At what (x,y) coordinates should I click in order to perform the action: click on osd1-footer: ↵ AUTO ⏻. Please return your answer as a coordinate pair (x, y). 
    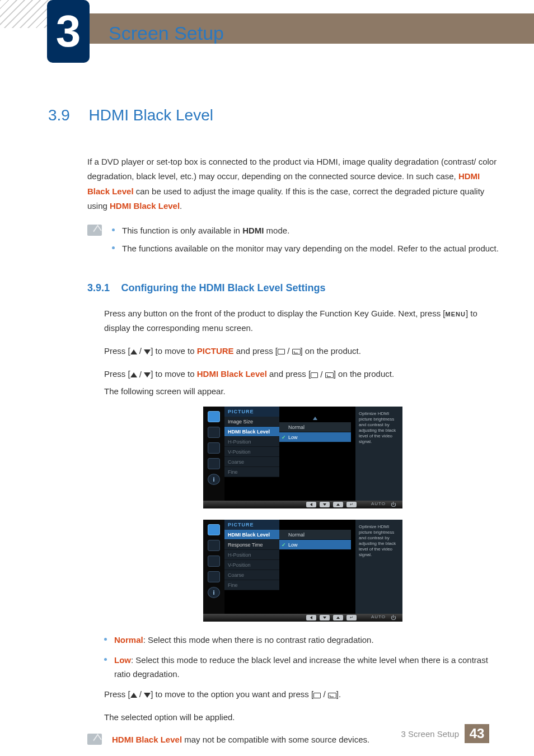
    Looking at the image, I should click on (303, 505).